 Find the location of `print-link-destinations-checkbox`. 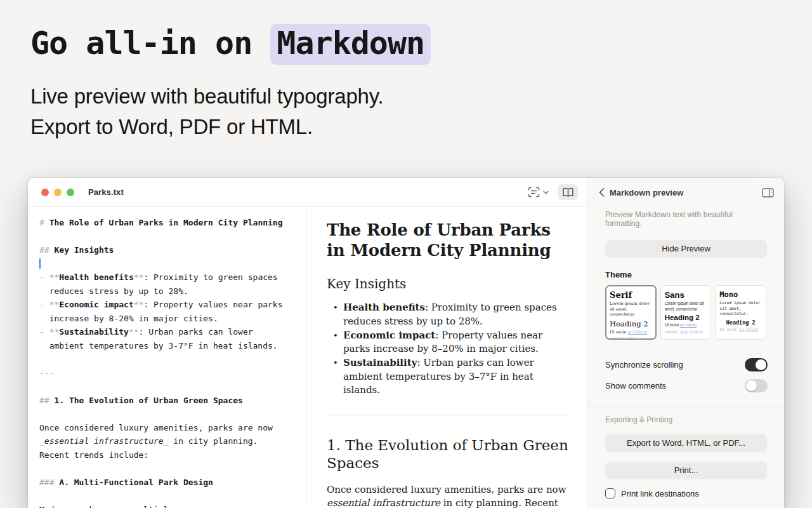

print-link-destinations-checkbox is located at coordinates (610, 493).